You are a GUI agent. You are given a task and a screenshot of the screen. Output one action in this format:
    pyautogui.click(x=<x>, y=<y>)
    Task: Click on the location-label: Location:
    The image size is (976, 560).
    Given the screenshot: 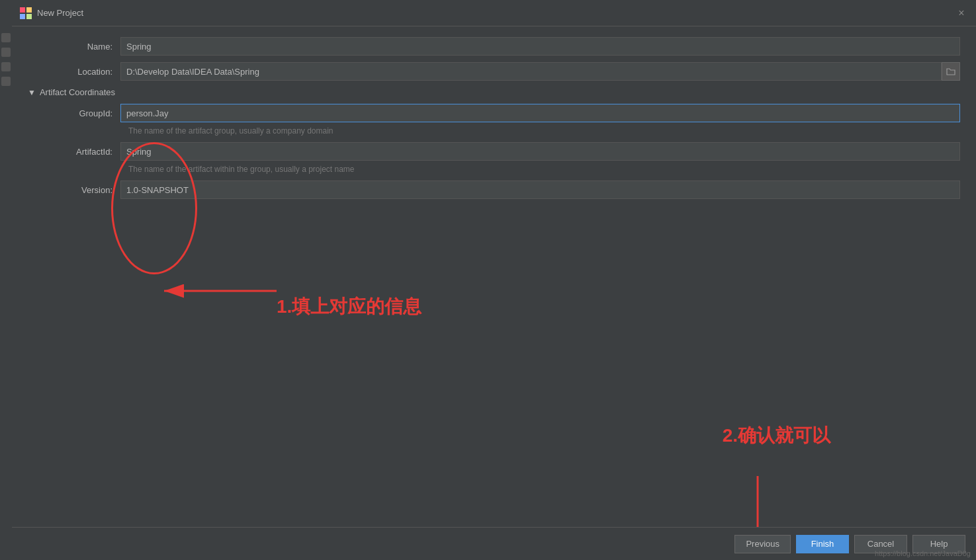 What is the action you would take?
    pyautogui.click(x=74, y=71)
    